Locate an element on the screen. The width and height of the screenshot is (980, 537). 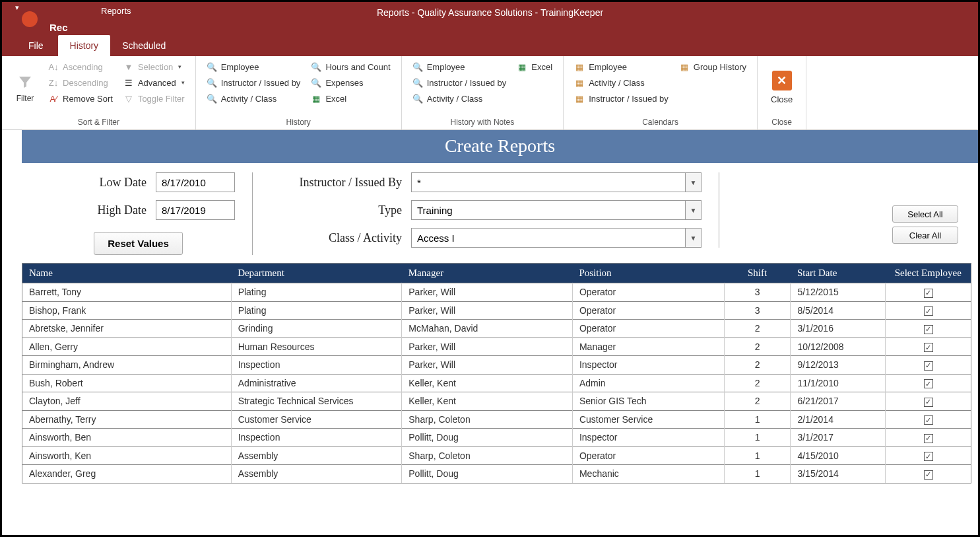
cell-name: Alexander, Greg is located at coordinates (127, 474).